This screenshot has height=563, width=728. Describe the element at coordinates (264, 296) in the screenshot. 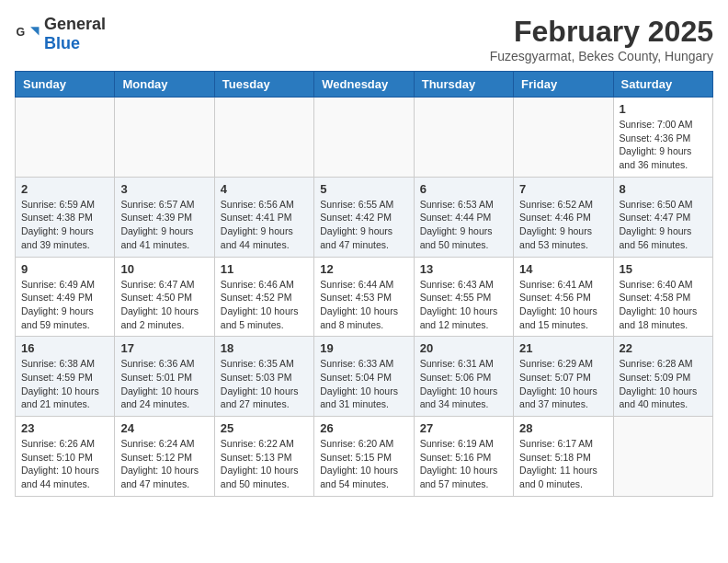

I see `calendar-day-cell: 11Sunrise: 6:46 AM Sunset: 4:52 PM Dayli…` at that location.